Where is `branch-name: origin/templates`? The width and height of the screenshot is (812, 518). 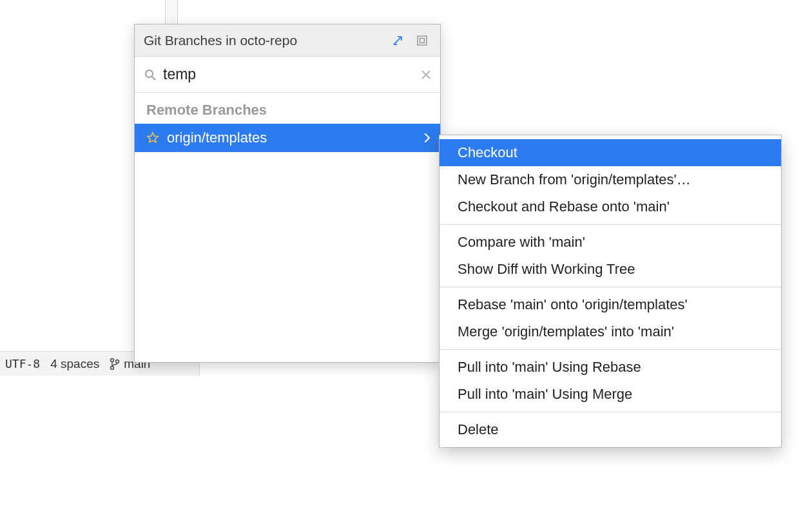
branch-name: origin/templates is located at coordinates (291, 138).